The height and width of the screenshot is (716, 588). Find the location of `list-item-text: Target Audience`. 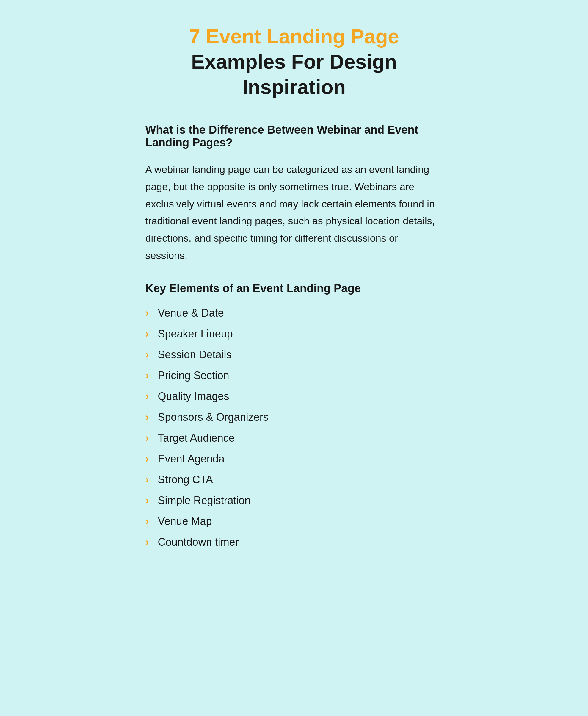

list-item-text: Target Audience is located at coordinates (196, 438).